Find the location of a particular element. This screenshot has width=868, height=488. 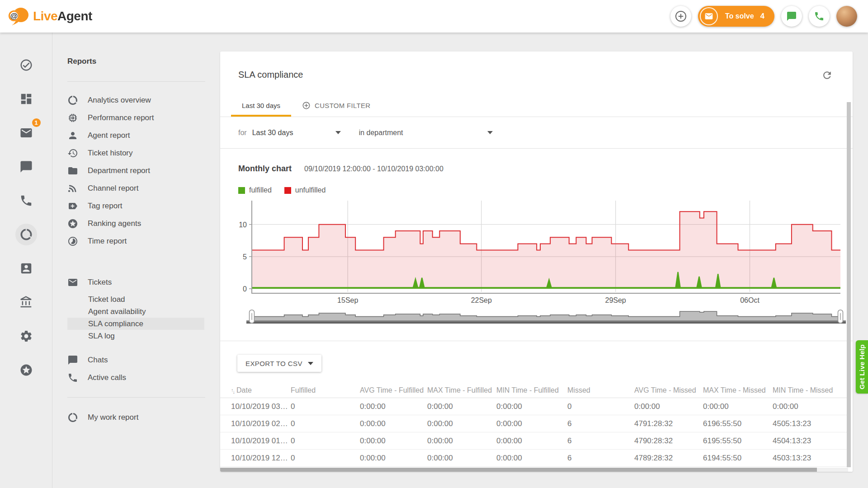

column-header-min-time-fulfilled: MIN Time - Fulfilled is located at coordinates (532, 390).